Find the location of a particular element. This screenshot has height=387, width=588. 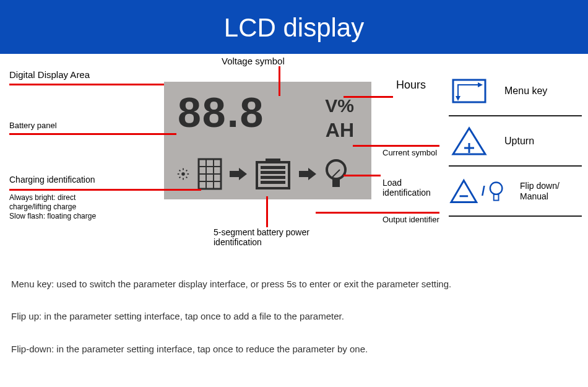

header-title: LCD display is located at coordinates (294, 27).